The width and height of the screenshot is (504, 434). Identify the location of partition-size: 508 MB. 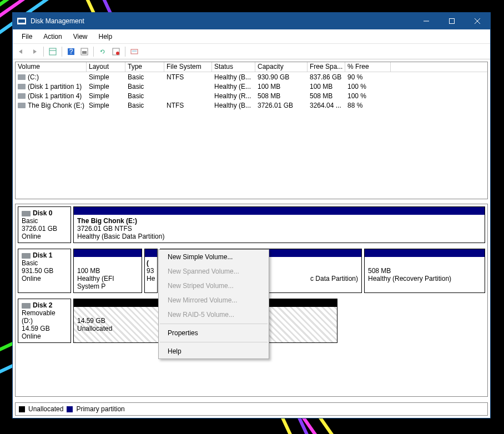
(425, 271).